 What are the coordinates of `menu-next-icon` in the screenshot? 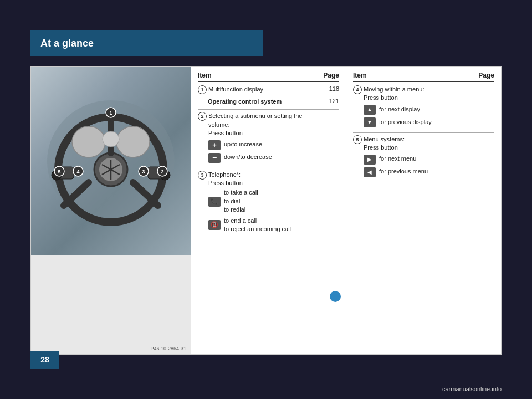 It's located at (370, 160).